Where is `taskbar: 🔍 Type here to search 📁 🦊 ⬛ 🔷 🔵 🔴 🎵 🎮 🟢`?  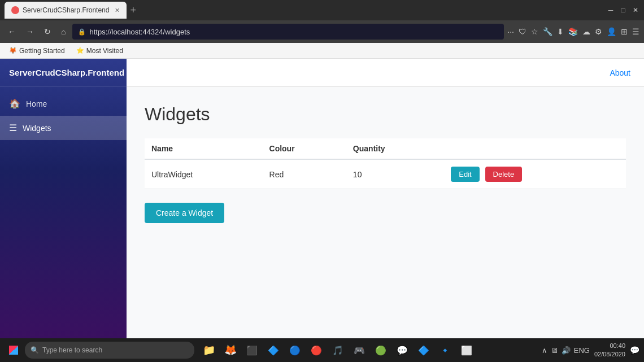 taskbar: 🔍 Type here to search 📁 🦊 ⬛ 🔷 🔵 🔴 🎵 🎮 🟢 is located at coordinates (322, 350).